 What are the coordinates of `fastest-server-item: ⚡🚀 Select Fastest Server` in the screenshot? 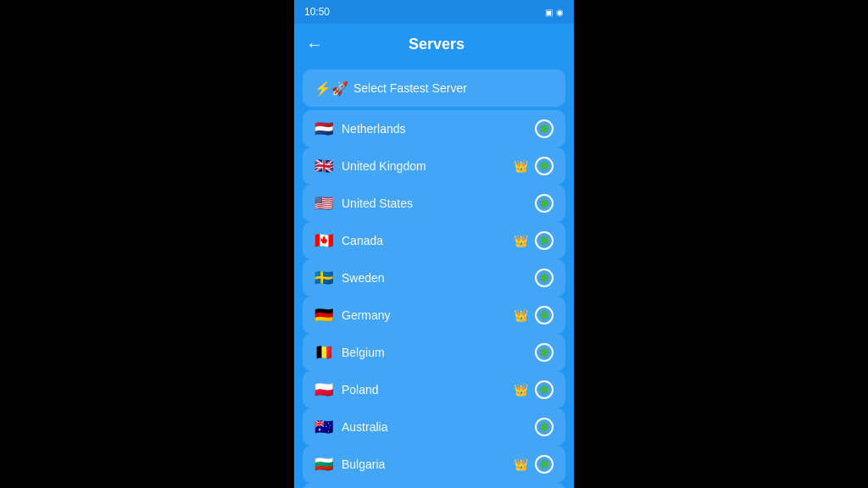 It's located at (434, 88).